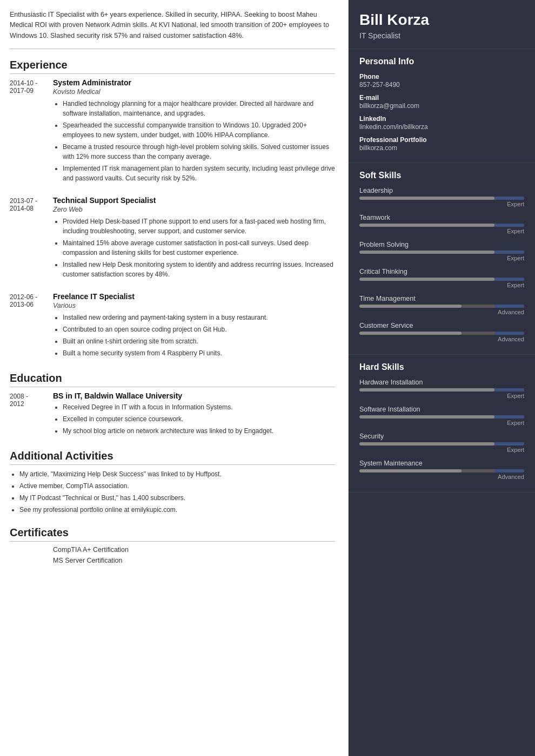 This screenshot has height=756, width=535. I want to click on activities-title: Additional Activities, so click(172, 457).